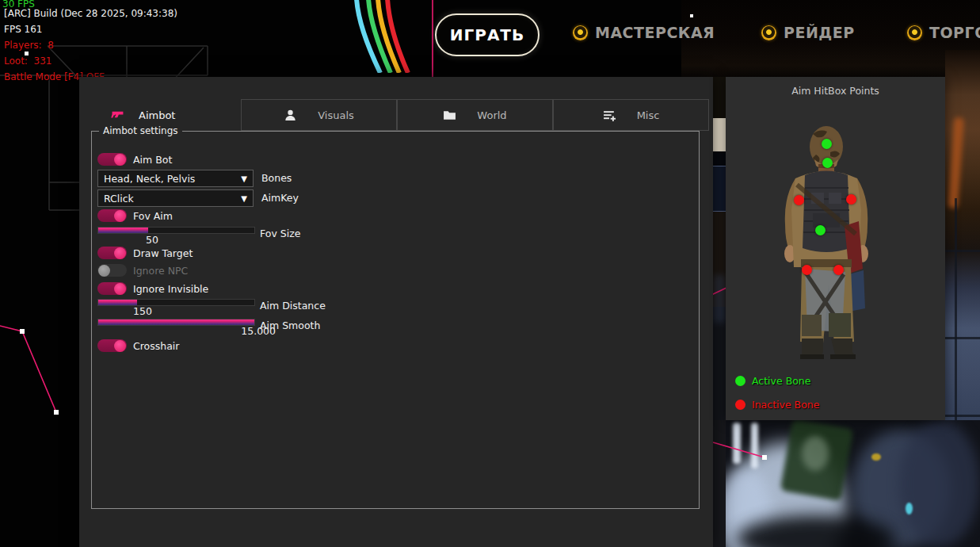 This screenshot has height=547, width=980. Describe the element at coordinates (90, 13) in the screenshot. I see `build-info: [ARC] Build (Dec 28 2025, 09:43:38)` at that location.